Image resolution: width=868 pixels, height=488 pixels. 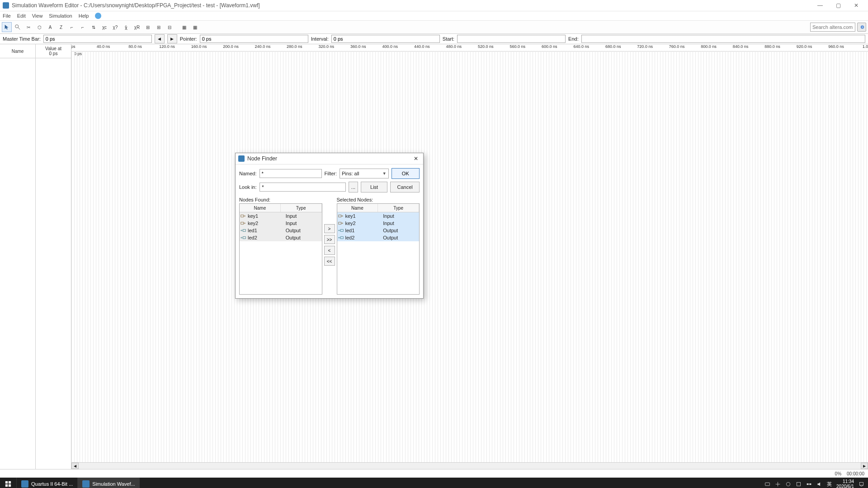 I want to click on tool-clock-high: ⌐, so click(x=83, y=27).